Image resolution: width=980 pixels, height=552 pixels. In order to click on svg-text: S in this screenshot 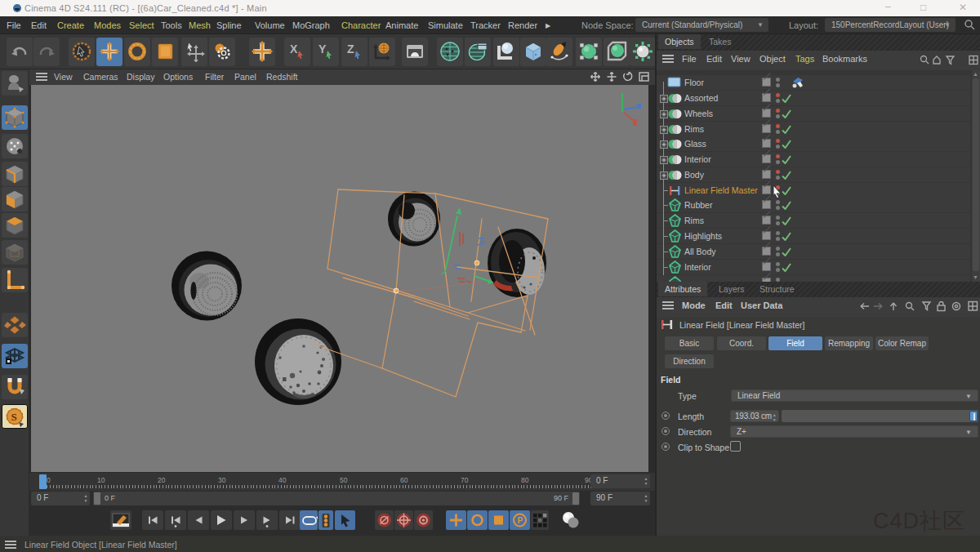, I will do `click(15, 416)`.